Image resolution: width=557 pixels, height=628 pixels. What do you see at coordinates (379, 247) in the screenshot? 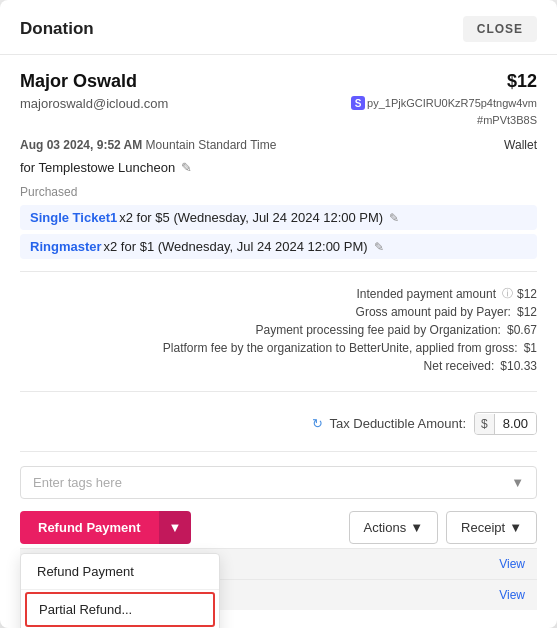
I see `ticket-edit-icon-1: ✎` at bounding box center [379, 247].